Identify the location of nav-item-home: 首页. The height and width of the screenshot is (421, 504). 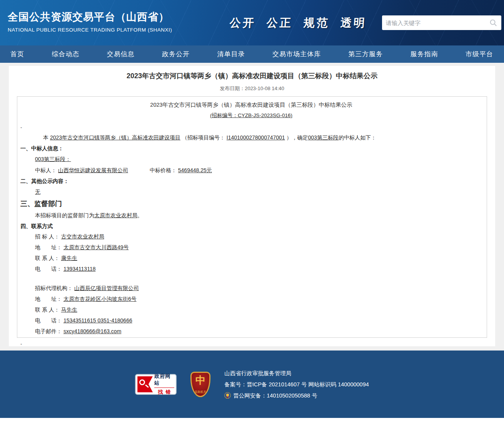
(17, 54).